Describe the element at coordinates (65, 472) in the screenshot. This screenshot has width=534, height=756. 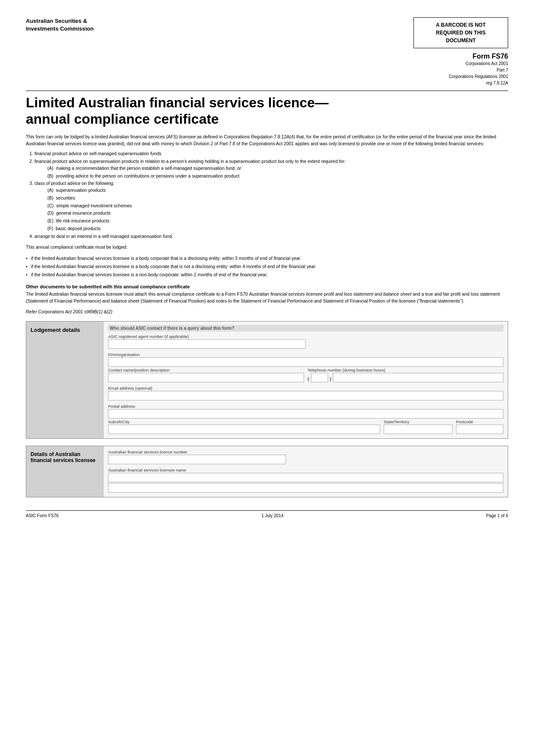
I see `afs-label: Details of Australian financial services…` at that location.